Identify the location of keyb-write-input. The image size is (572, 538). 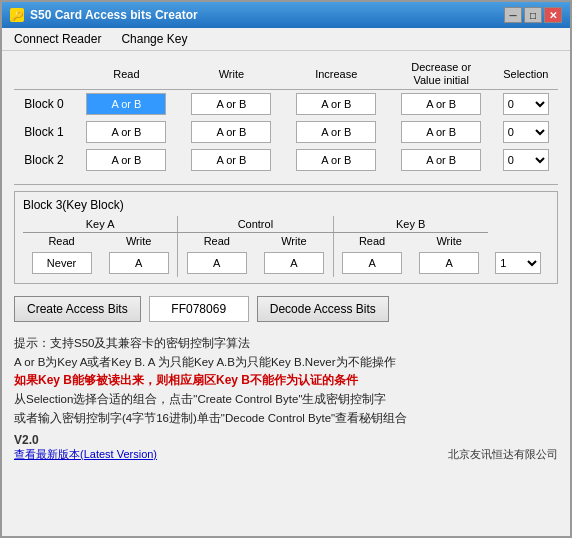
(449, 263).